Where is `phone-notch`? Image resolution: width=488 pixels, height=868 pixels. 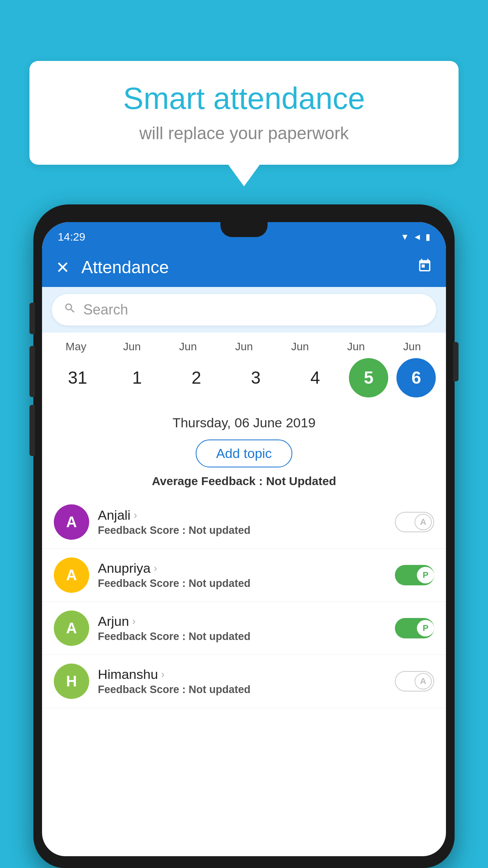
phone-notch is located at coordinates (244, 230).